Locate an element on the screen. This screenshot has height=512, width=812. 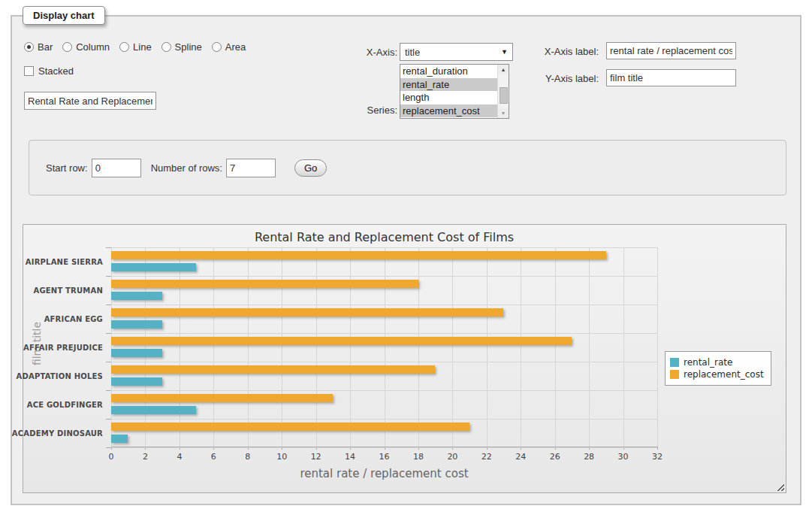
series-option-length: length is located at coordinates (449, 98).